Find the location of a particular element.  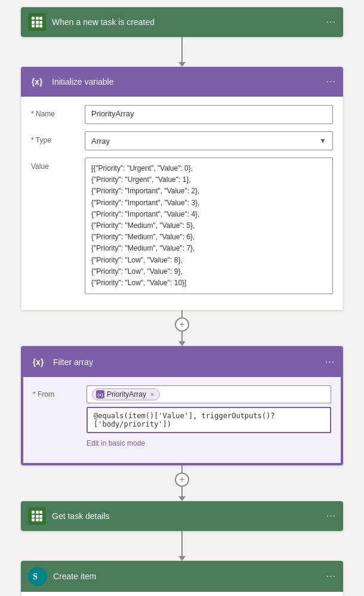

trigger-header: When a new task is created ··· is located at coordinates (182, 22).